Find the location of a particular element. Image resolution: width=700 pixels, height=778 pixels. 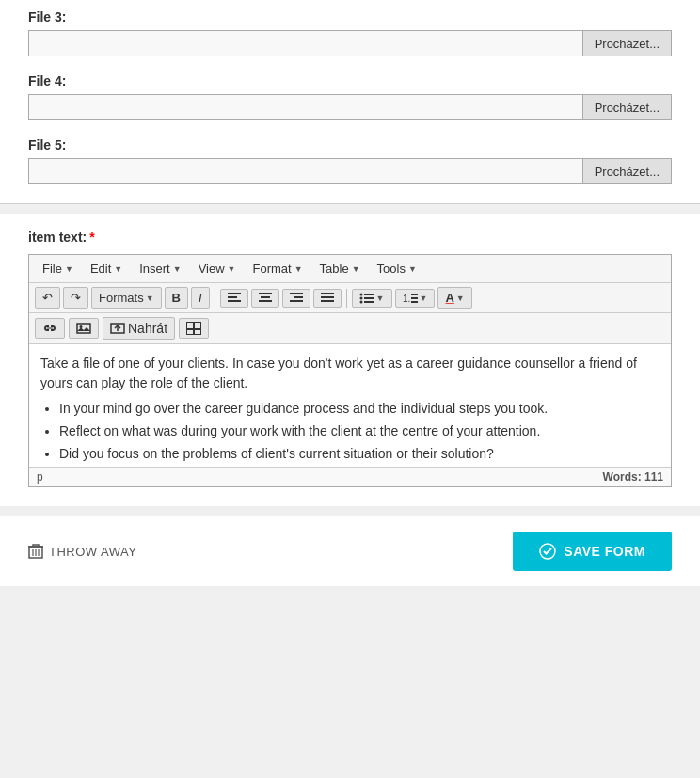

file5-group: File 5: Procházet... is located at coordinates (350, 161).